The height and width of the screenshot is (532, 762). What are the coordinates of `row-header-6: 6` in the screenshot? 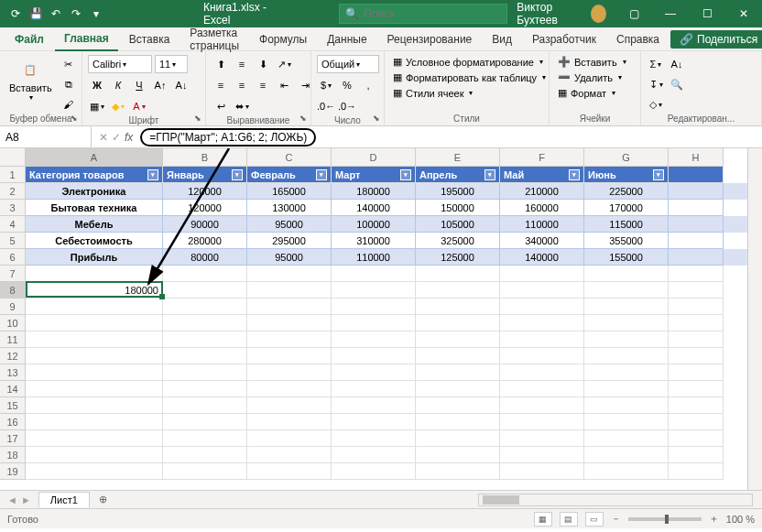 It's located at (13, 257).